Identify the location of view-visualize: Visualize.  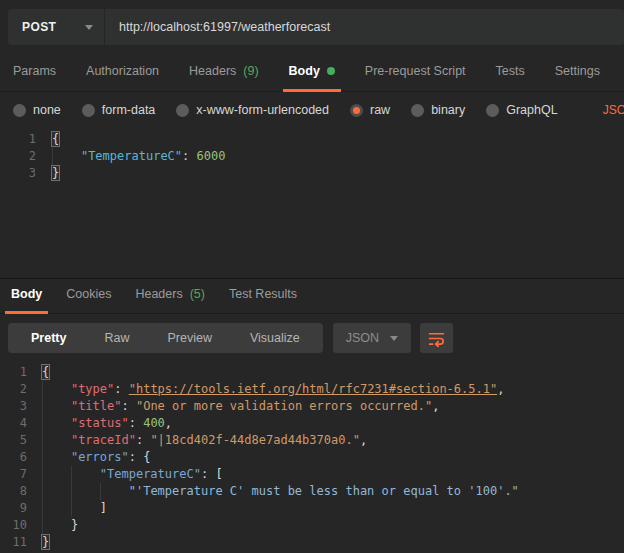
(275, 338).